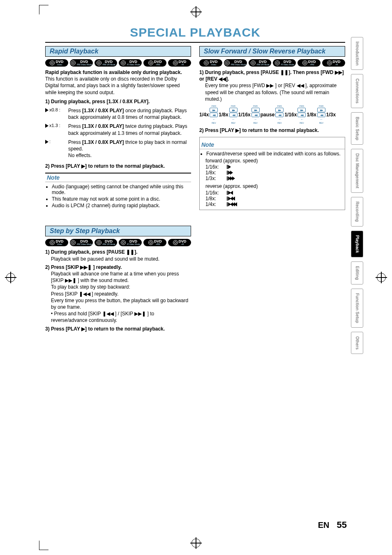 This screenshot has width=392, height=555. Describe the element at coordinates (195, 42) in the screenshot. I see `divider` at that location.